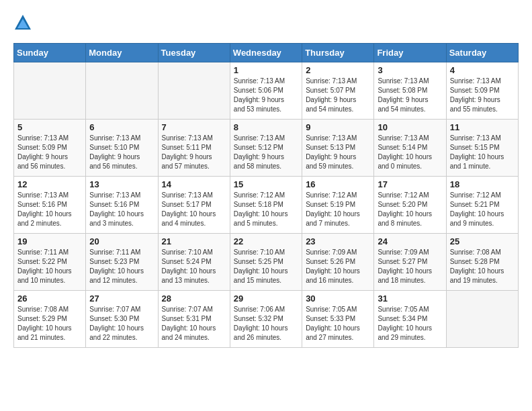 The width and height of the screenshot is (532, 411). Describe the element at coordinates (122, 184) in the screenshot. I see `day-number-13: 13` at that location.